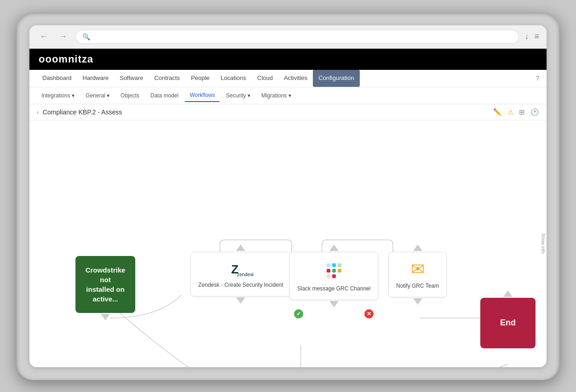  What do you see at coordinates (334, 280) in the screenshot?
I see `node-slack1: Slack message GRC Channel ✓ ✕` at bounding box center [334, 280].